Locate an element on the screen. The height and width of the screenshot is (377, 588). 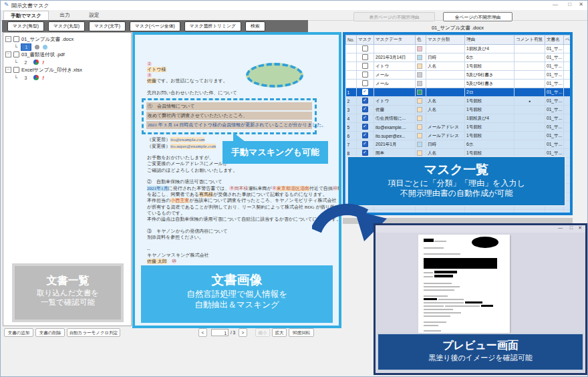
mask-number-badge: 16 is located at coordinates (174, 261).